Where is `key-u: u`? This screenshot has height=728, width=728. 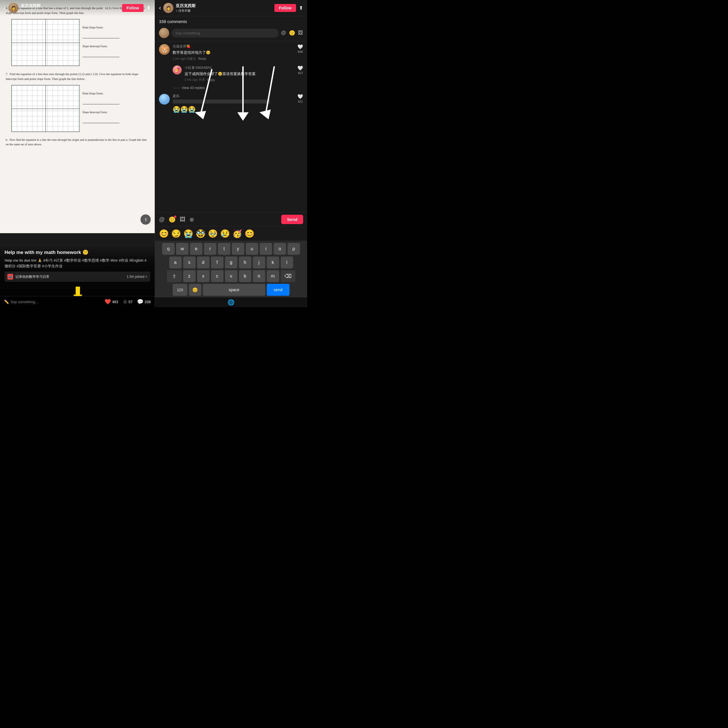
key-u: u is located at coordinates (252, 249).